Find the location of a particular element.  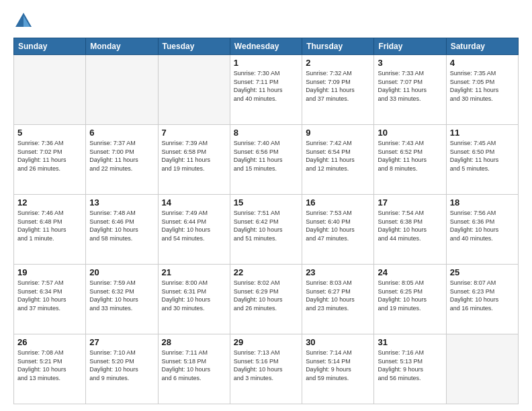

day-cell: 19Sunrise: 7:57 AM Sunset: 6:34 PM Dayli… is located at coordinates (50, 300).